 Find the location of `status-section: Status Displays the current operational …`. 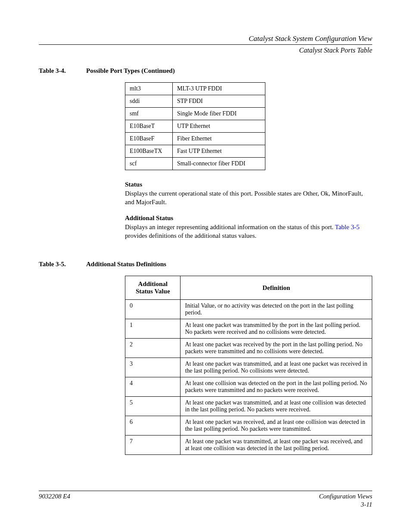

status-section: Status Displays the current operational … is located at coordinates (249, 194).